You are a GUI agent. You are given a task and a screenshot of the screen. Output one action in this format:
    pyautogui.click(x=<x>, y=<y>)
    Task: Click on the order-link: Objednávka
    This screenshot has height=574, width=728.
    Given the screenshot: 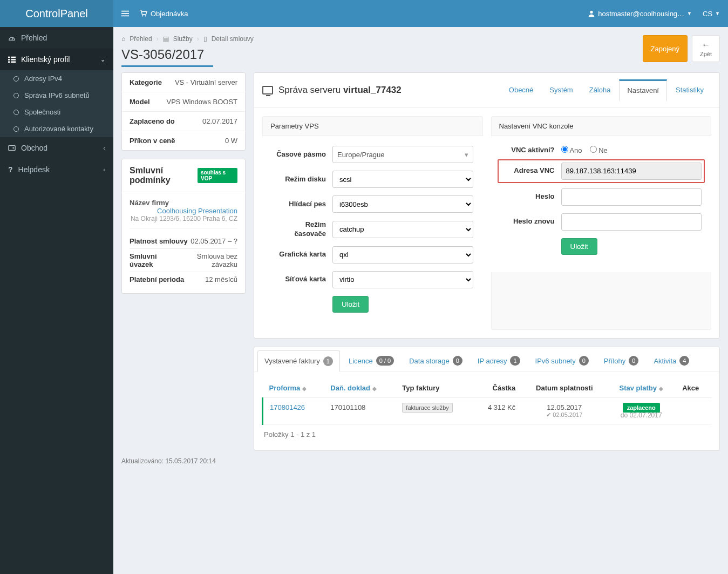 What is the action you would take?
    pyautogui.click(x=164, y=14)
    